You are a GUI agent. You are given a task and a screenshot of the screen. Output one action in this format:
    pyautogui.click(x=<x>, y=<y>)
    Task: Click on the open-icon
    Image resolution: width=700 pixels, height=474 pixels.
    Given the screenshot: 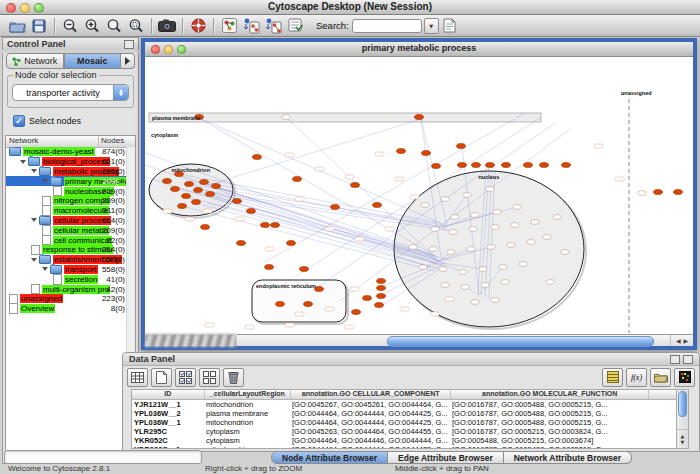 What is the action you would take?
    pyautogui.click(x=17, y=26)
    